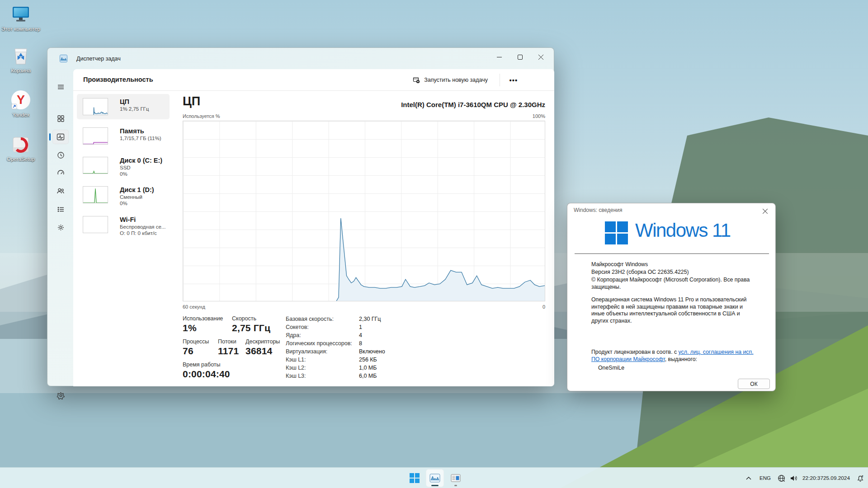 Image resolution: width=868 pixels, height=488 pixels. What do you see at coordinates (541, 57) in the screenshot?
I see `close-button` at bounding box center [541, 57].